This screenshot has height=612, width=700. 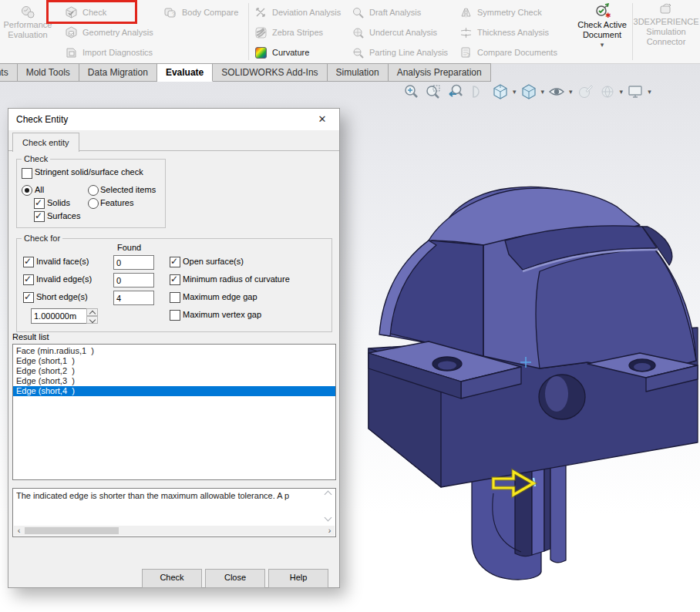 I want to click on invalid-faces-found-field, so click(x=134, y=262).